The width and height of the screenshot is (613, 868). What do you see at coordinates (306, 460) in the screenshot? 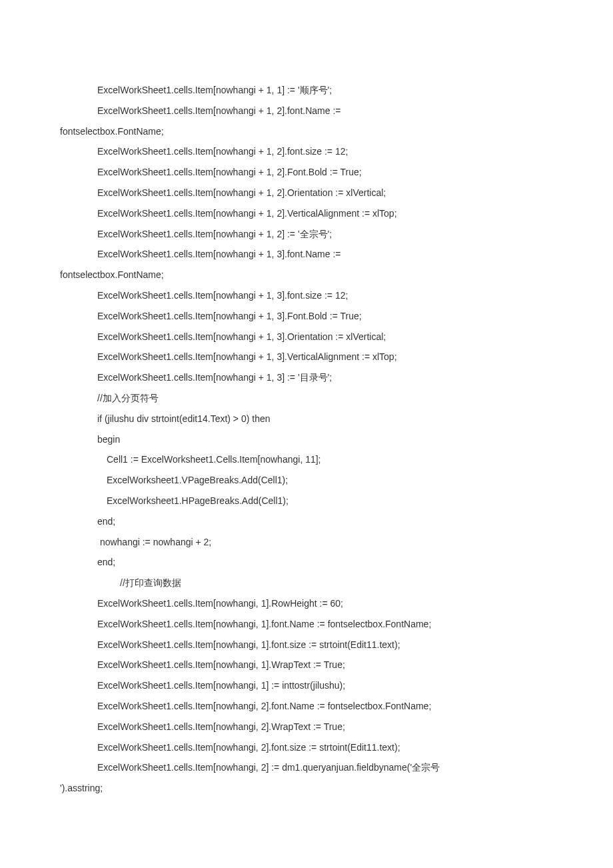
I see `code-line: Cell1 := ExcelWorksheet1.Cells.Item[nowh…` at bounding box center [306, 460].